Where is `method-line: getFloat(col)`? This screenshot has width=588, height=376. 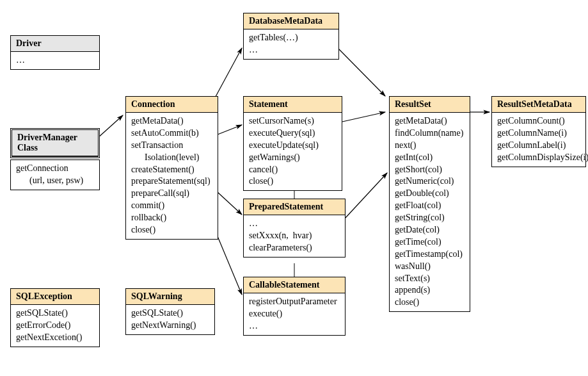
method-line: getFloat(col) is located at coordinates (430, 206).